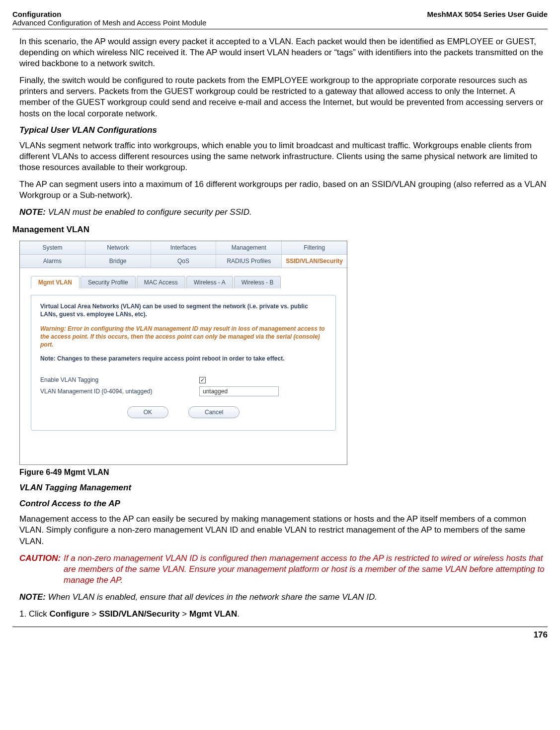 The image size is (560, 730). I want to click on subtab-security-profile: Security Profile, so click(108, 282).